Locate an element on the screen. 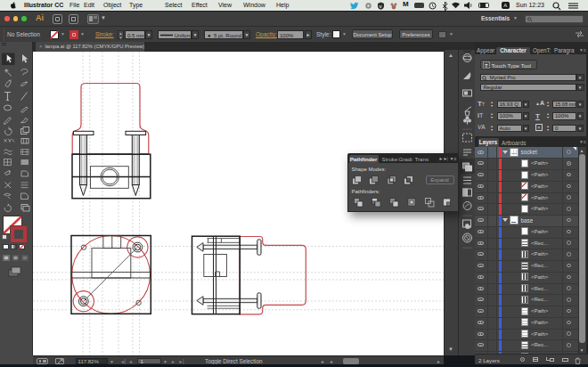 The height and width of the screenshot is (367, 588). svg-text: v is located at coordinates (381, 6).